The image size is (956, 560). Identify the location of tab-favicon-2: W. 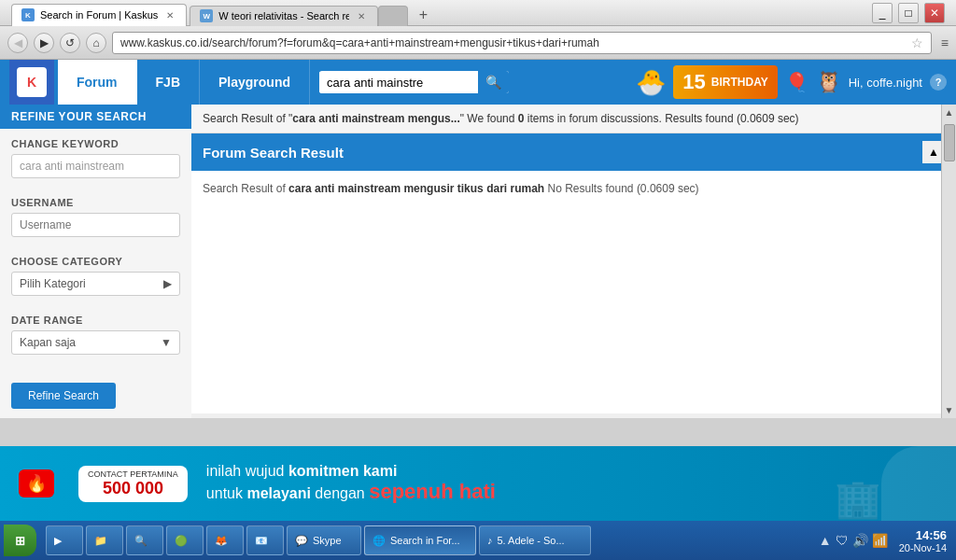
(206, 16).